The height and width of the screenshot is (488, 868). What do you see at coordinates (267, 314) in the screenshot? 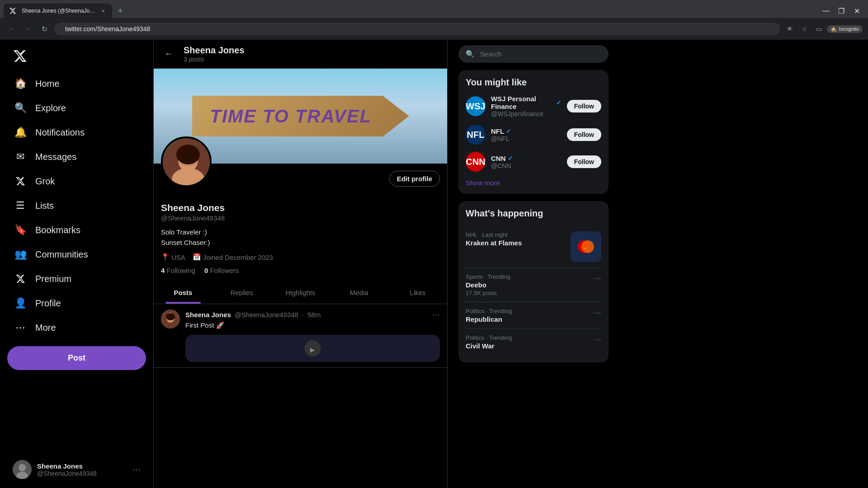
I see `tweet-author-handle: @SheenaJone49348` at bounding box center [267, 314].